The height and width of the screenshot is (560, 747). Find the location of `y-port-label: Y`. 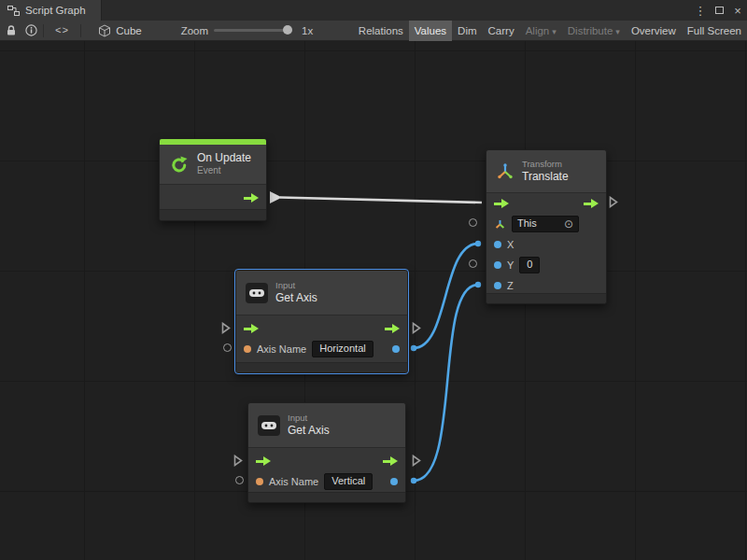

y-port-label: Y is located at coordinates (510, 265).